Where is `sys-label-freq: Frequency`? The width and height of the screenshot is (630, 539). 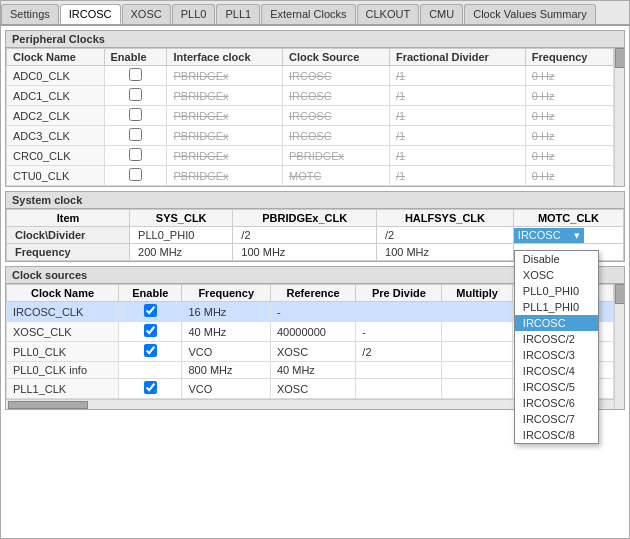
sys-label-freq: Frequency is located at coordinates (68, 252).